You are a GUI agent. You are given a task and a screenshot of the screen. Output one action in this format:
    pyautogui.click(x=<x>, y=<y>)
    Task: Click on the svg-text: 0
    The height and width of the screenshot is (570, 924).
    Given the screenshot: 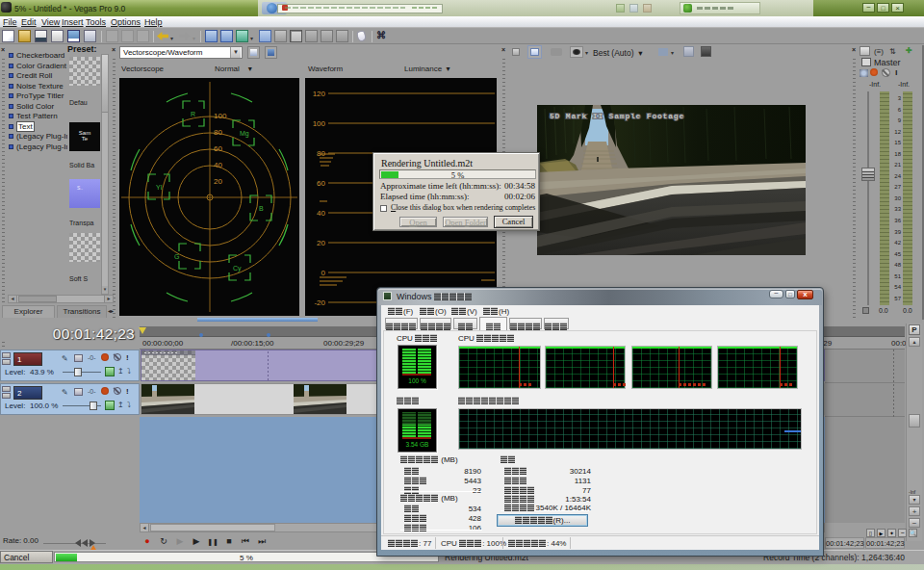 What is the action you would take?
    pyautogui.click(x=323, y=273)
    